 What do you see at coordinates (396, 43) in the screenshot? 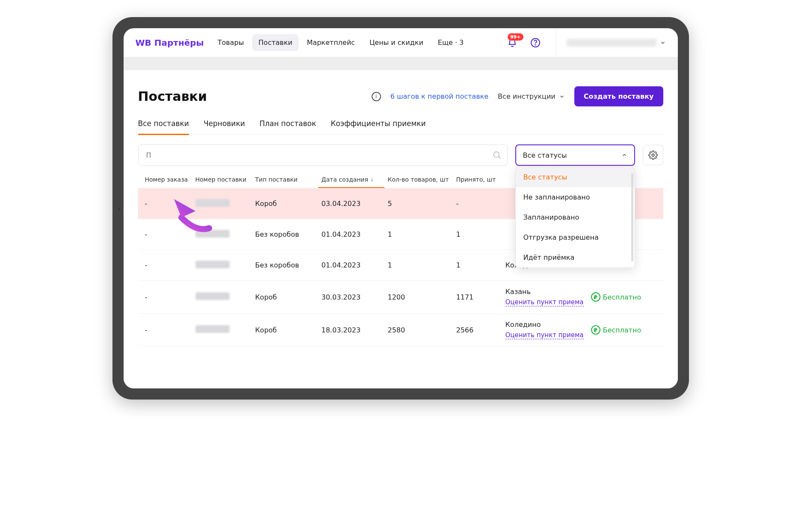
I see `nav-item: Цены и скидки` at bounding box center [396, 43].